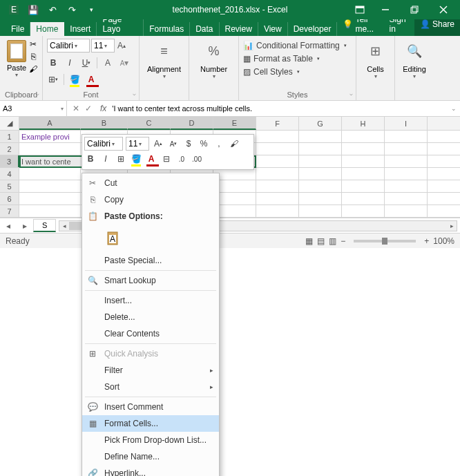 The width and height of the screenshot is (460, 476). I want to click on mini-decrease-font-icon: A▾, so click(173, 144).